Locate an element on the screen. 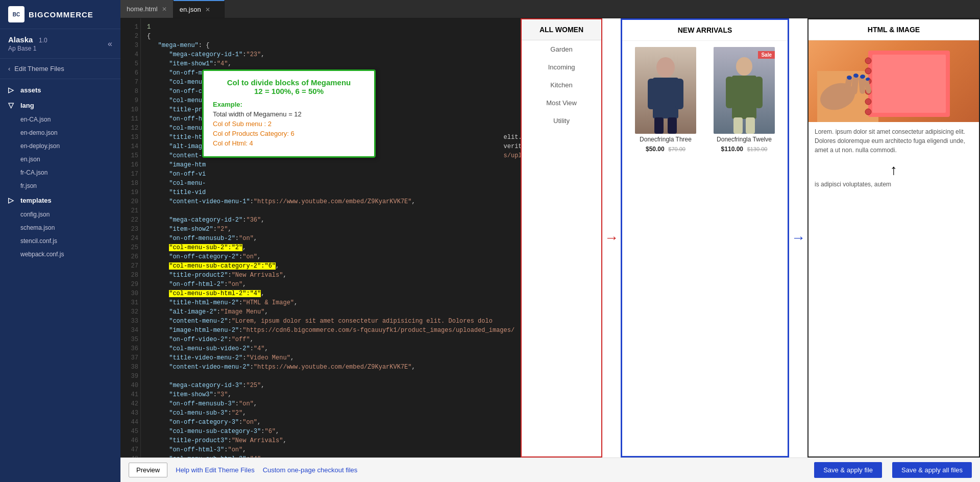 This screenshot has height=482, width=980. popup-example-label: Example: is located at coordinates (289, 104).